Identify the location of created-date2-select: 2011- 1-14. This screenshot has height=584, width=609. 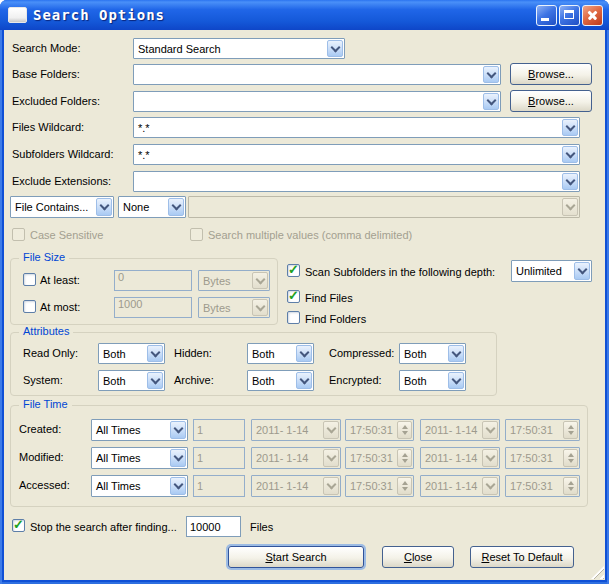
(460, 430).